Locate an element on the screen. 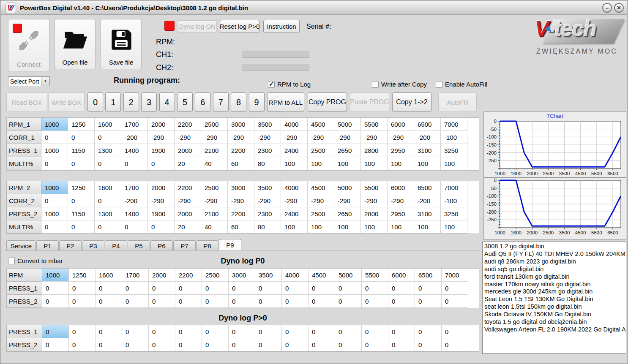 The height and width of the screenshot is (364, 628). file-list-item: master 170km nowy silnik go digital.bin is located at coordinates (555, 285).